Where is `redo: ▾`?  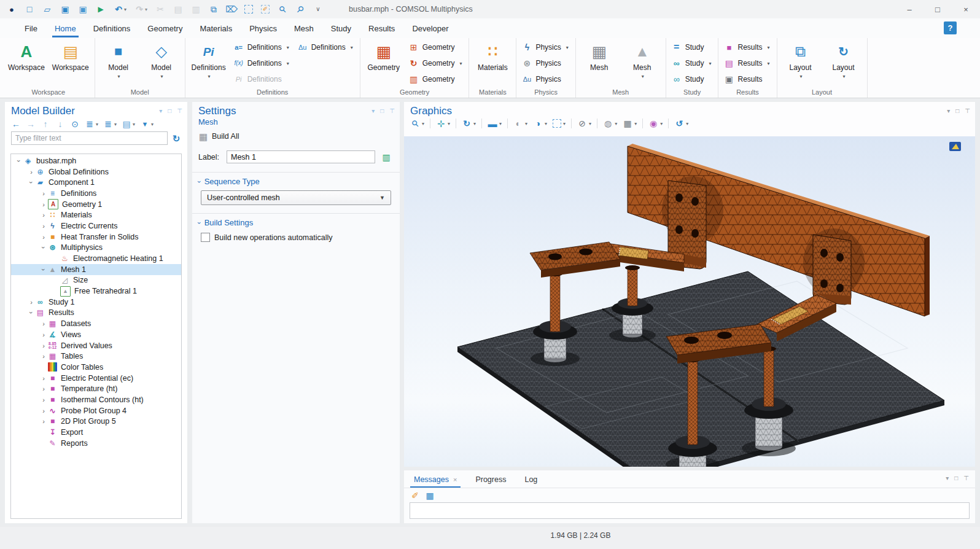
redo: ▾ is located at coordinates (141, 9).